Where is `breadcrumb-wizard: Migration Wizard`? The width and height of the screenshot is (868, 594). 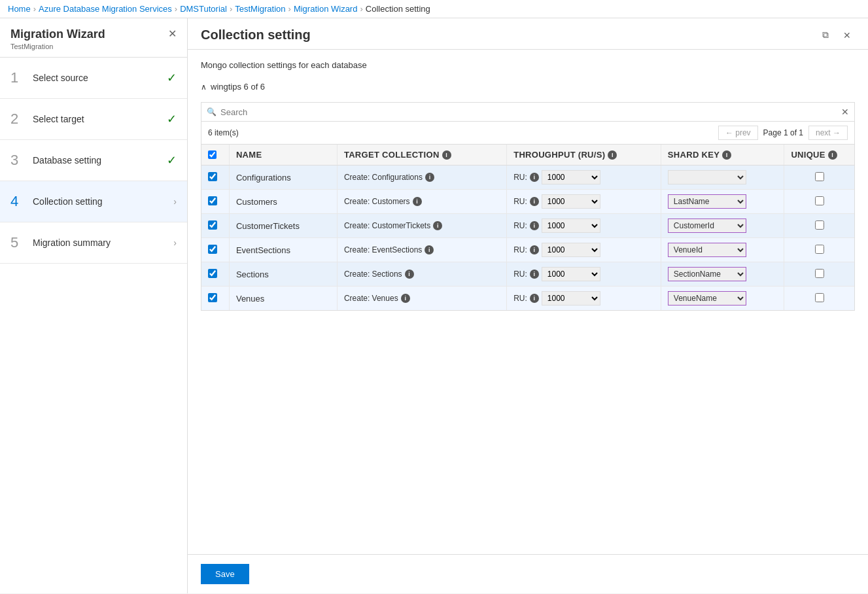
breadcrumb-wizard: Migration Wizard is located at coordinates (326, 9).